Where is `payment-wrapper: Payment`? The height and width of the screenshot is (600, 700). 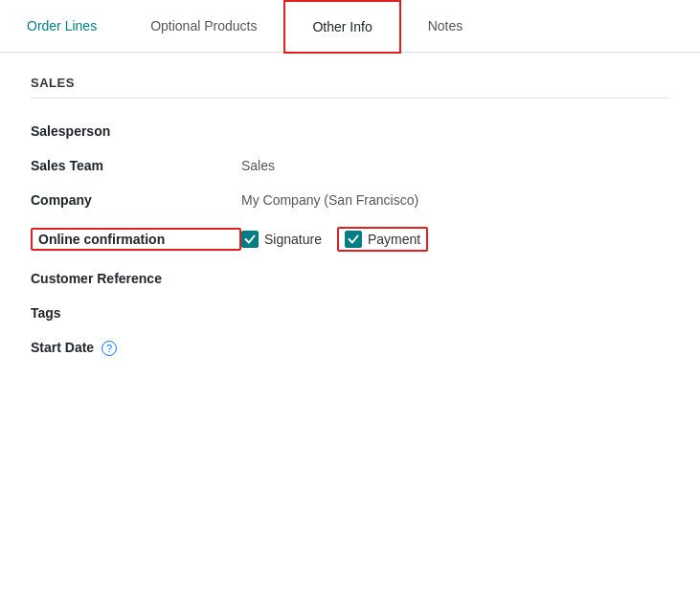
payment-wrapper: Payment is located at coordinates (383, 239).